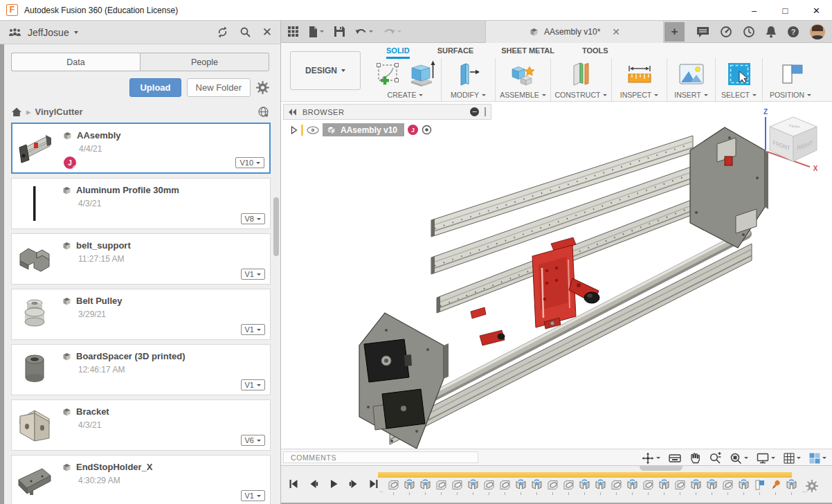  What do you see at coordinates (581, 74) in the screenshot?
I see `construct-plane-icon` at bounding box center [581, 74].